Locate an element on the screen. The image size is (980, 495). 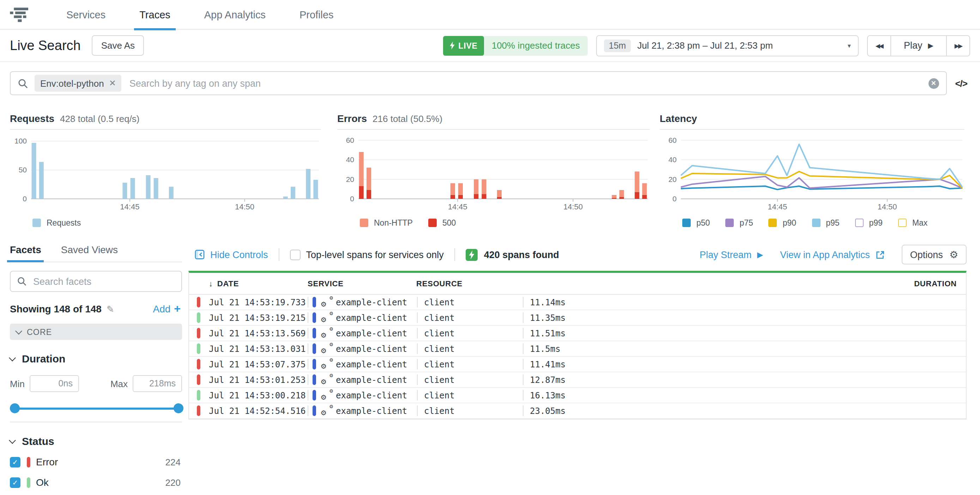
column-header-duration: DURATION is located at coordinates (940, 284).